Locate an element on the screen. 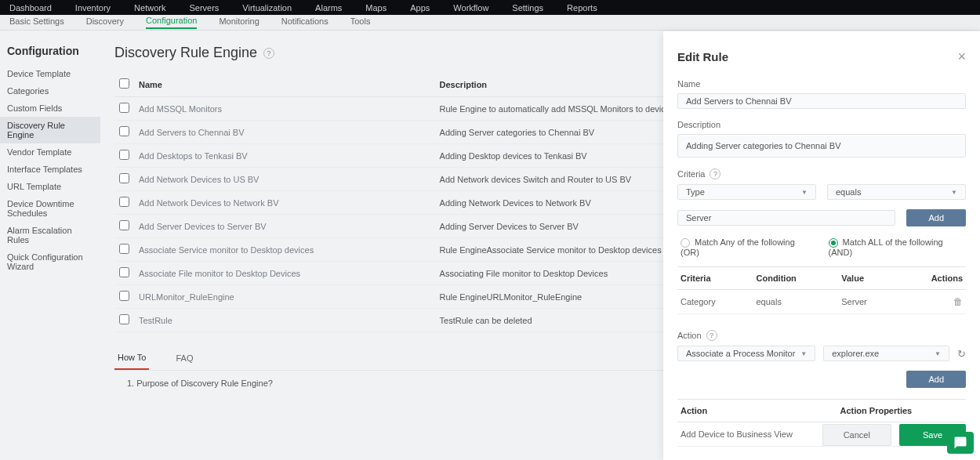 The height and width of the screenshot is (460, 980). sidebar-item-device-template: Device Template is located at coordinates (50, 74).